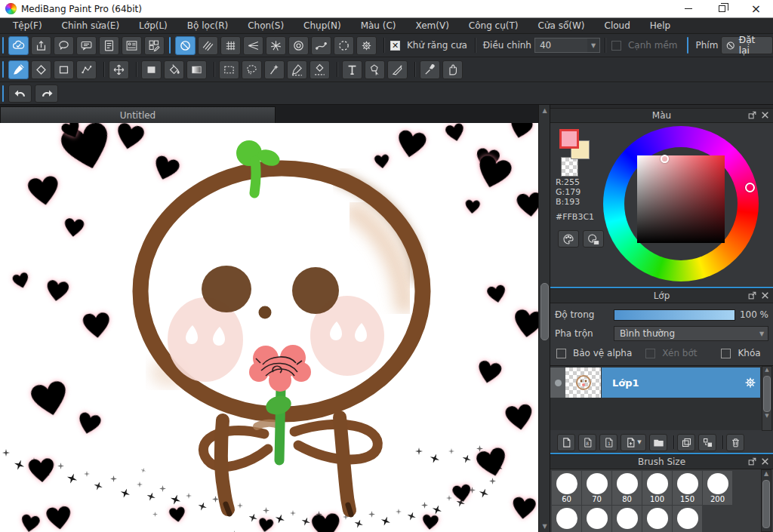  What do you see at coordinates (608, 442) in the screenshot?
I see `new-1bit-layer-button` at bounding box center [608, 442].